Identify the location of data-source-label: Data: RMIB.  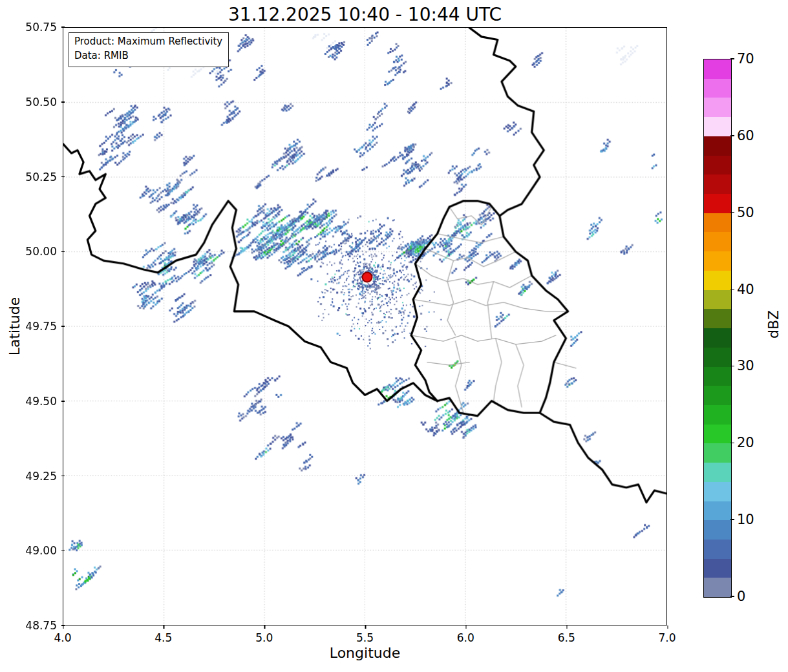
(149, 56).